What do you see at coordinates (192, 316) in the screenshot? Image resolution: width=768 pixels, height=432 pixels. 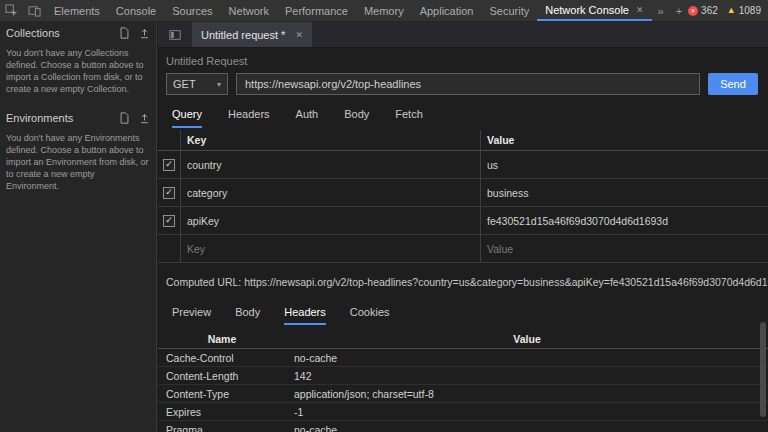 I see `tab-preview: Preview` at bounding box center [192, 316].